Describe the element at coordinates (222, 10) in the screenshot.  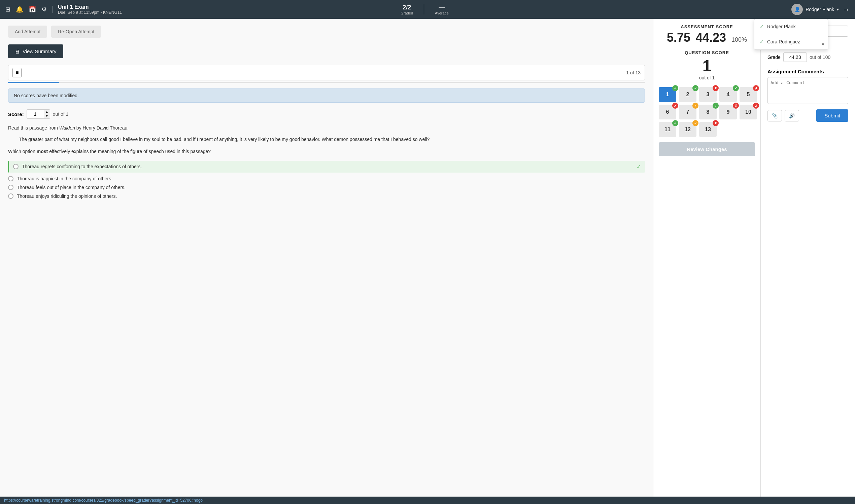
I see `nav-title-section: Unit 1 Exam Due: Sep 9 at 11:59pm - KNEN…` at that location.